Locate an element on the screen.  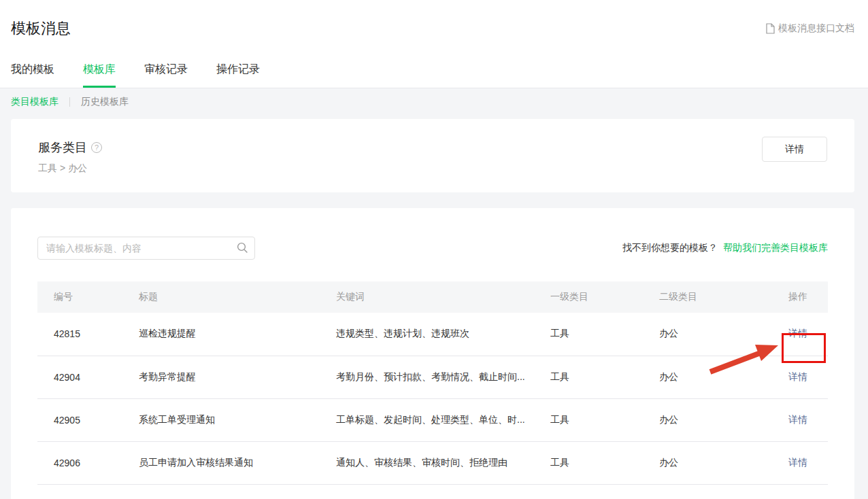
header-id: 编号 is located at coordinates (80, 297).